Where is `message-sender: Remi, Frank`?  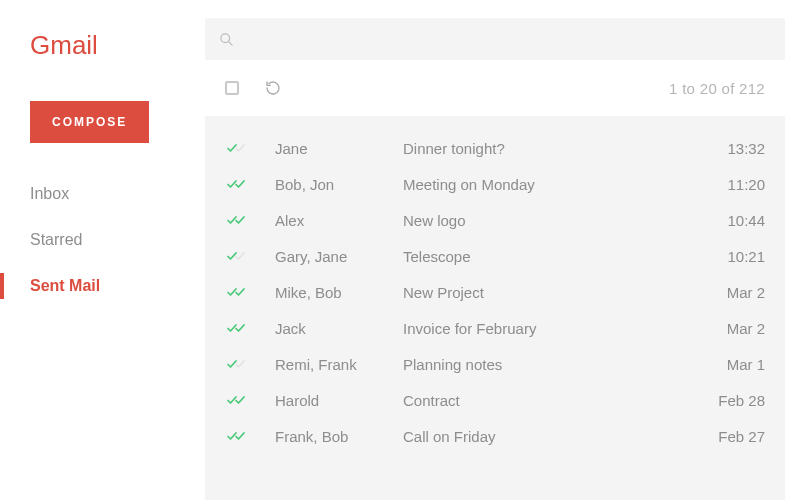 message-sender: Remi, Frank is located at coordinates (339, 364).